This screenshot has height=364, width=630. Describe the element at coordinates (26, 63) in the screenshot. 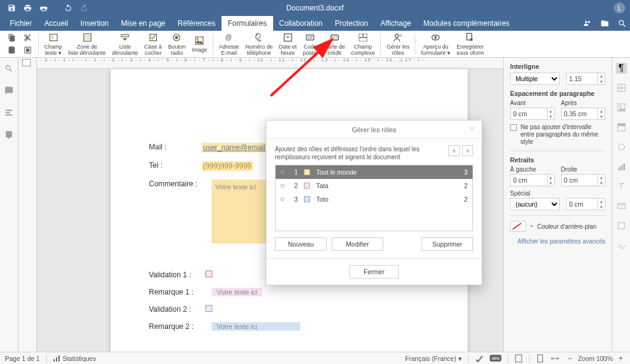

I see `tab-marker` at that location.